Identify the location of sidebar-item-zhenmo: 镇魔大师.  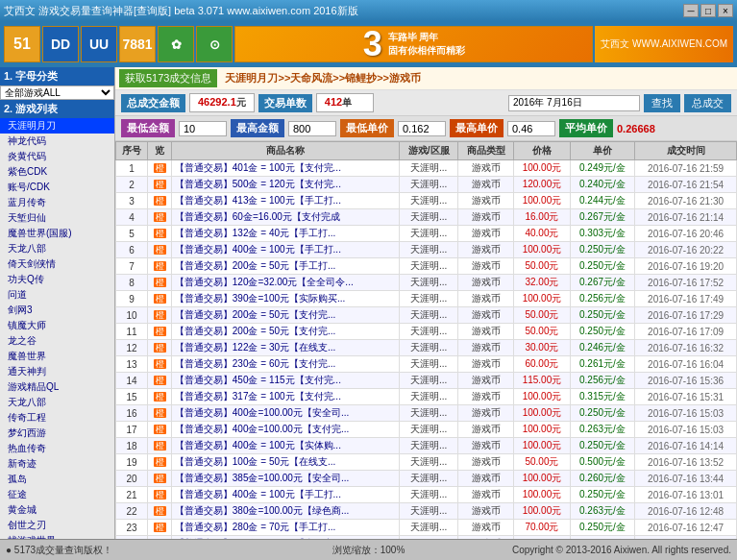
(58, 326).